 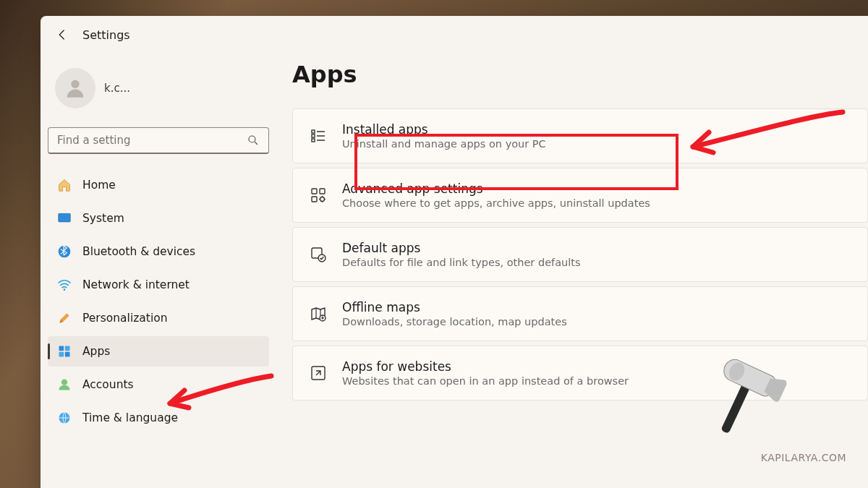 What do you see at coordinates (580, 195) in the screenshot?
I see `card-advanced-app-settings: Advanced app settings Choose where to ge…` at bounding box center [580, 195].